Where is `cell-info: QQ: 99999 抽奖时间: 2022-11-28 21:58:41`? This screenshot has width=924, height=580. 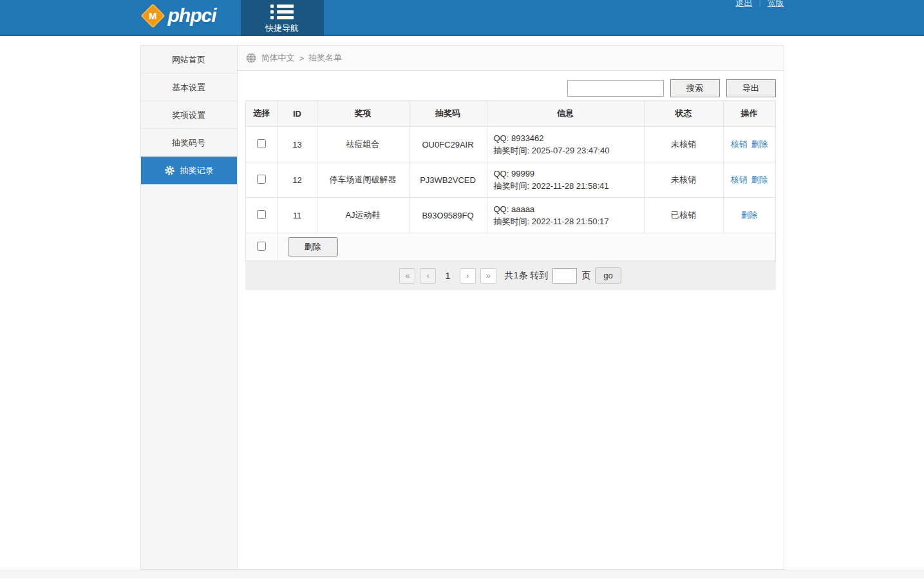 cell-info: QQ: 99999 抽奖时间: 2022-11-28 21:58:41 is located at coordinates (565, 180).